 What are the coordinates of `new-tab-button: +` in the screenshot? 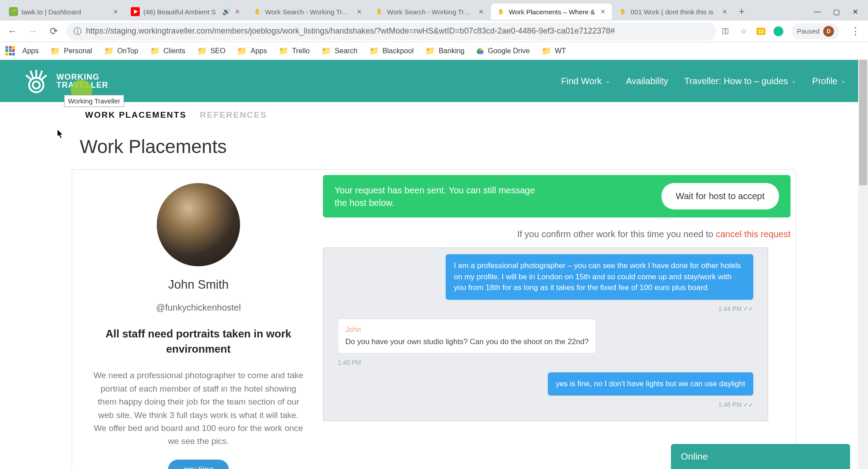 It's located at (742, 12).